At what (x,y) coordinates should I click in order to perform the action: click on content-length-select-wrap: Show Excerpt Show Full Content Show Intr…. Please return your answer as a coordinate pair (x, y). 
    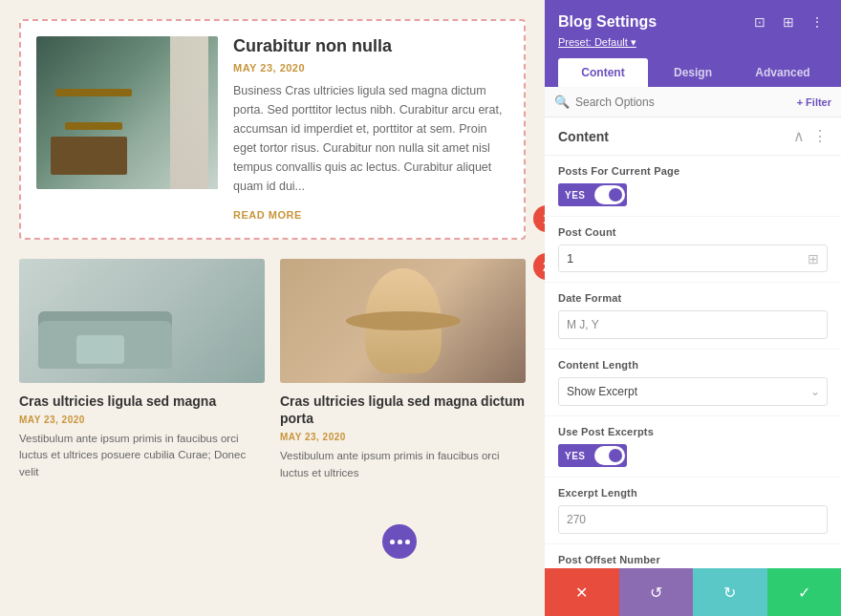
    Looking at the image, I should click on (693, 392).